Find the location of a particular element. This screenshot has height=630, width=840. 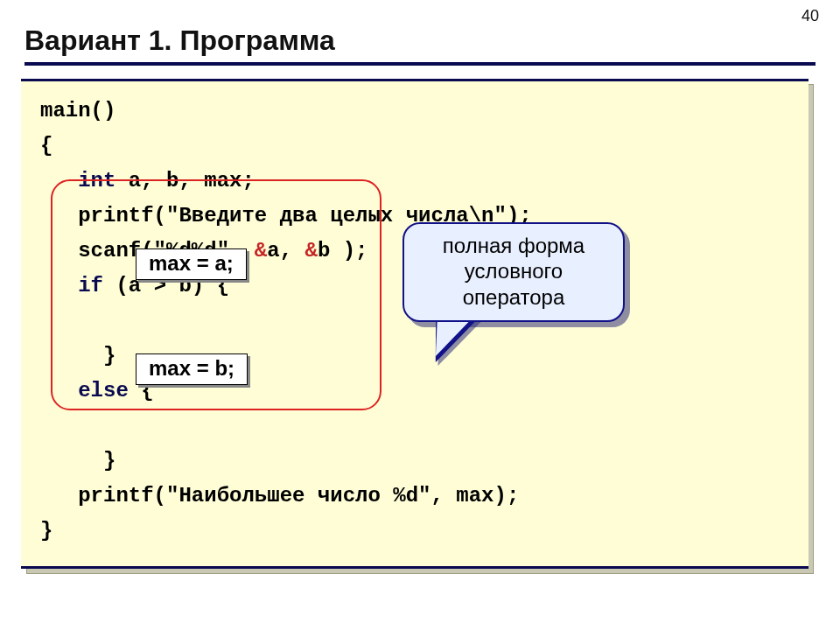

callout: полная форма условного оператора is located at coordinates (520, 301).